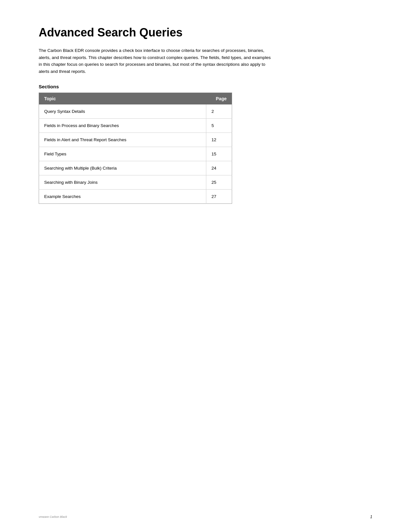  I want to click on table-row: Fields in Process and Binary Searches5, so click(135, 126).